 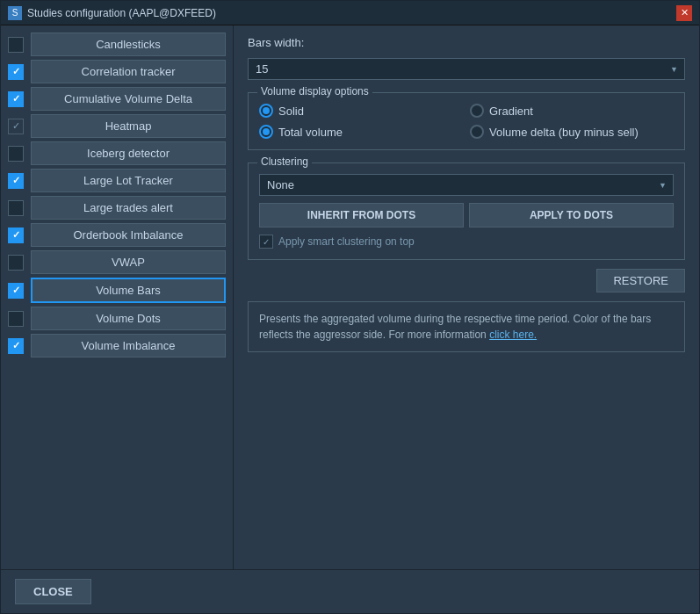 What do you see at coordinates (128, 235) in the screenshot?
I see `study-btn-orderbook-imbalance: Orderbook Imbalance` at bounding box center [128, 235].